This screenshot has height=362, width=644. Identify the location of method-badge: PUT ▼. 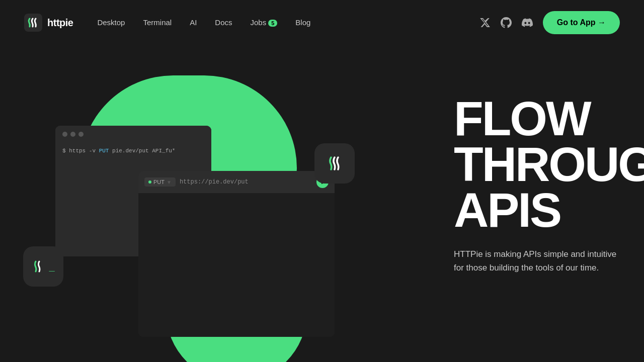
(160, 182).